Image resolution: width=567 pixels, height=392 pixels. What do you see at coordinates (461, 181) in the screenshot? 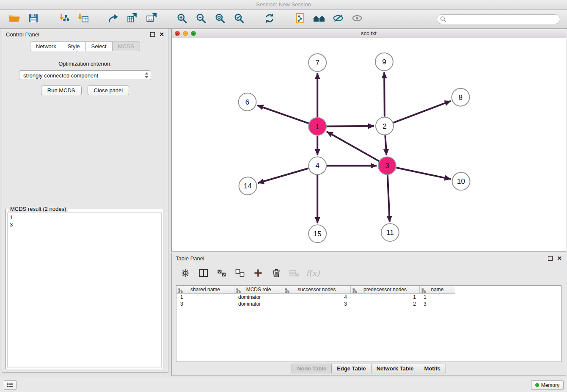
I see `graph-node-label-10: 10` at bounding box center [461, 181].